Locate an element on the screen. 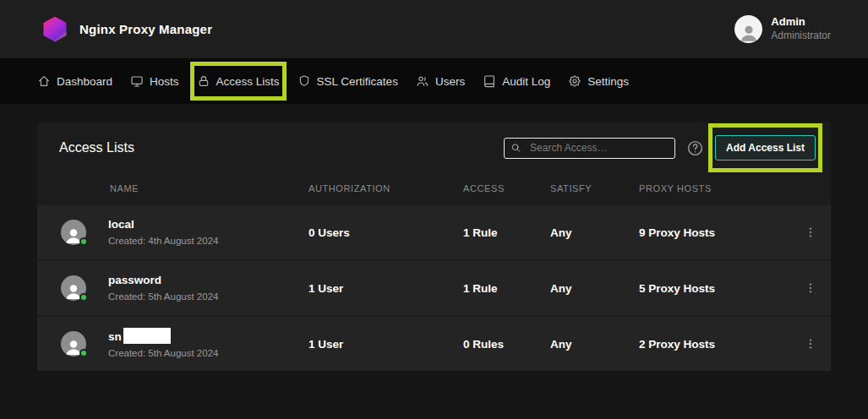 The height and width of the screenshot is (419, 868). nav-item-label: SSL Certificates is located at coordinates (358, 81).